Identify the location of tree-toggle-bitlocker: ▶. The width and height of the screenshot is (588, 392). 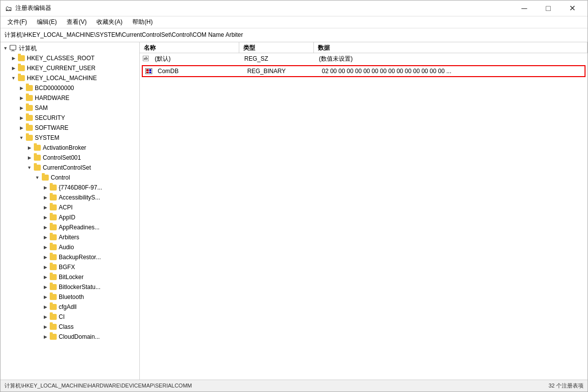
(45, 277).